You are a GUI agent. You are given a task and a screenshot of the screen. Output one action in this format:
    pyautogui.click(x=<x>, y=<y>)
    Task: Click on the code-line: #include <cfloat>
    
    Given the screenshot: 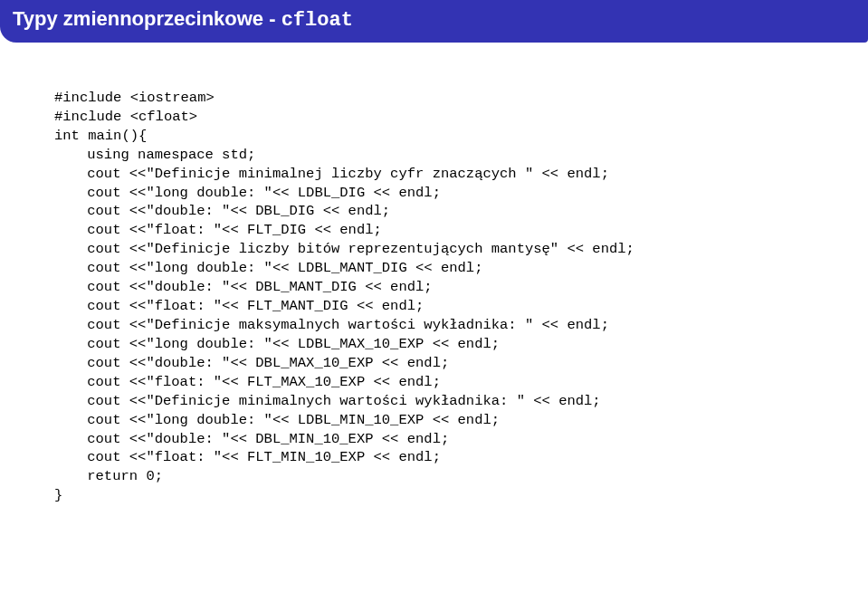 What is the action you would take?
    pyautogui.click(x=126, y=117)
    